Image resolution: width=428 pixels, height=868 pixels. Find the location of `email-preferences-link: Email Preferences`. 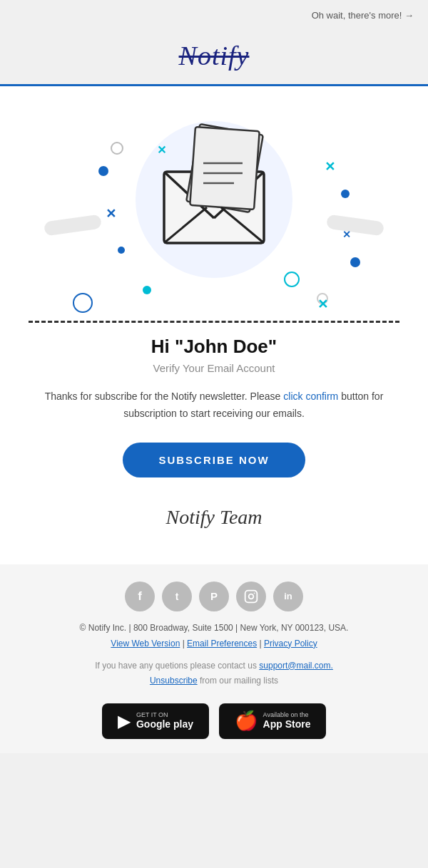

email-preferences-link: Email Preferences is located at coordinates (222, 644).